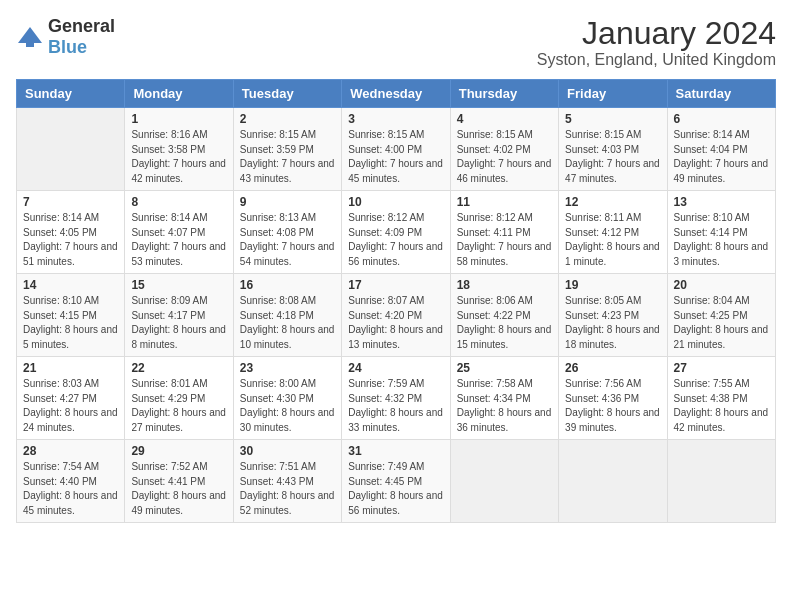  Describe the element at coordinates (722, 157) in the screenshot. I see `day-detail: Sunrise: 8:14 AMSunset: 4:04 PMDaylight:…` at that location.